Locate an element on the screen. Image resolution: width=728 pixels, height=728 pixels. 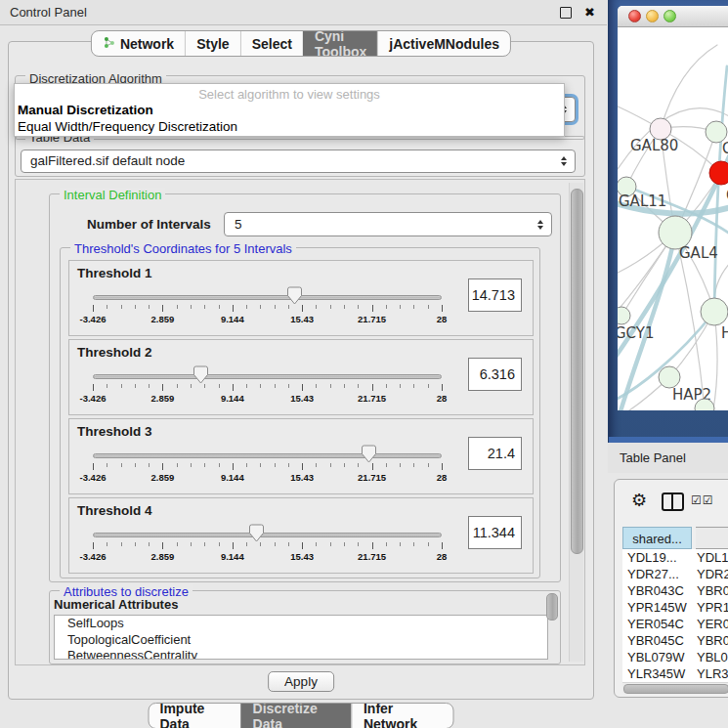
tab-impute-data: Impute Data is located at coordinates (195, 715).